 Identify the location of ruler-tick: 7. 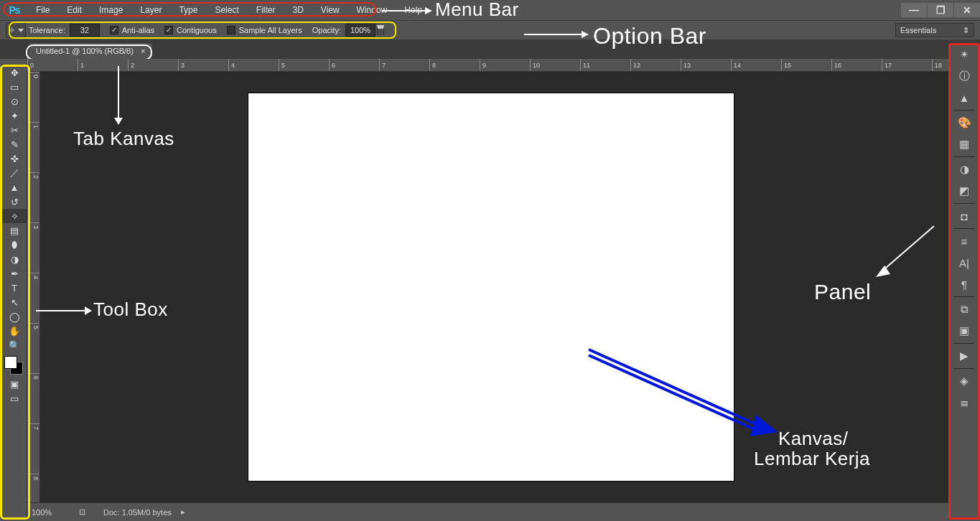
(404, 65).